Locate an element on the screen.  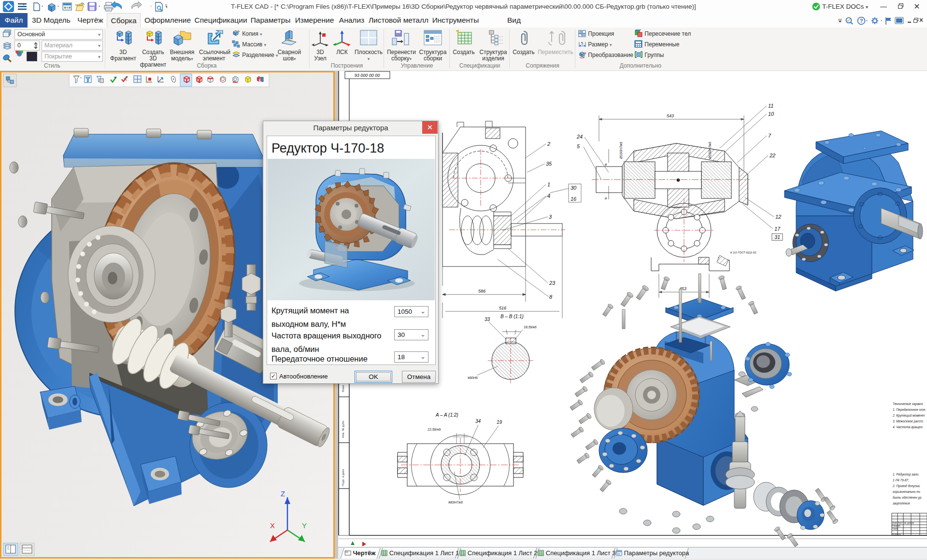
svg-text: 23 is located at coordinates (552, 283).